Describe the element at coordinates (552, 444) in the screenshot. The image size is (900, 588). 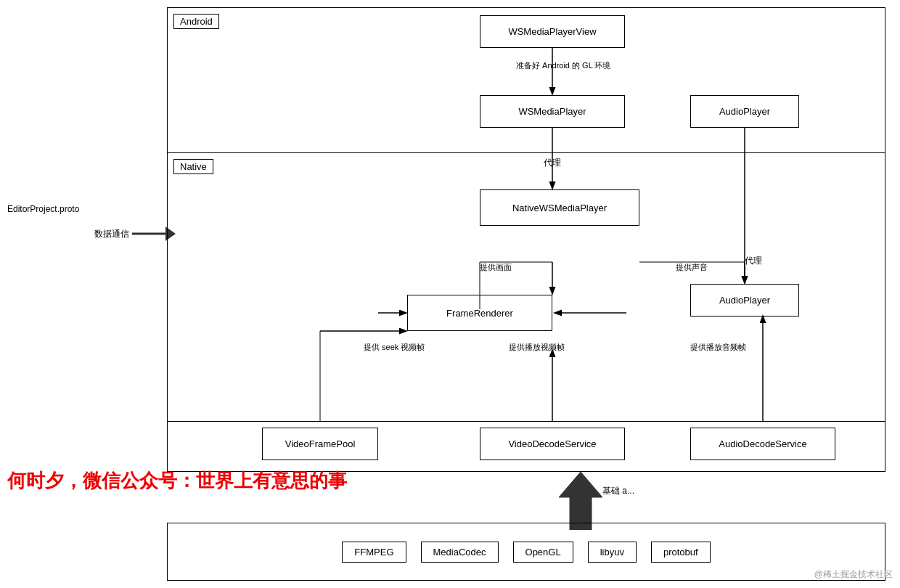
I see `video-decode-service-box: VideoDecodeService` at that location.